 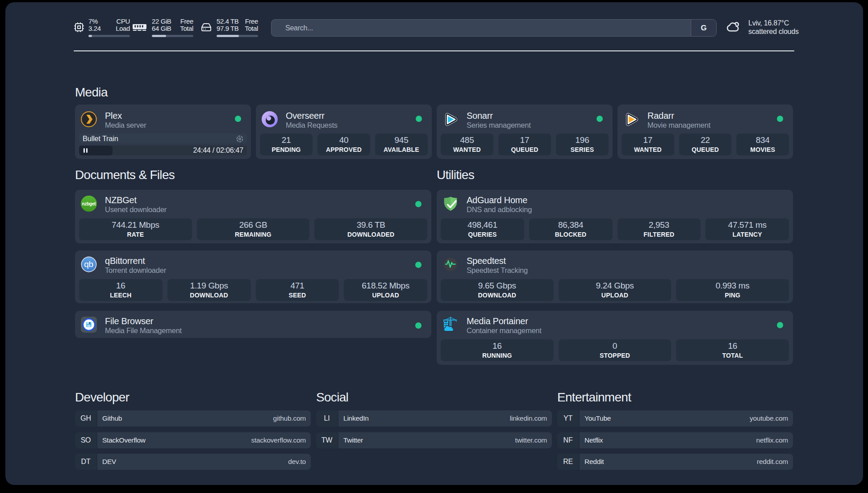 What do you see at coordinates (88, 264) in the screenshot?
I see `svg-text: qb` at bounding box center [88, 264].